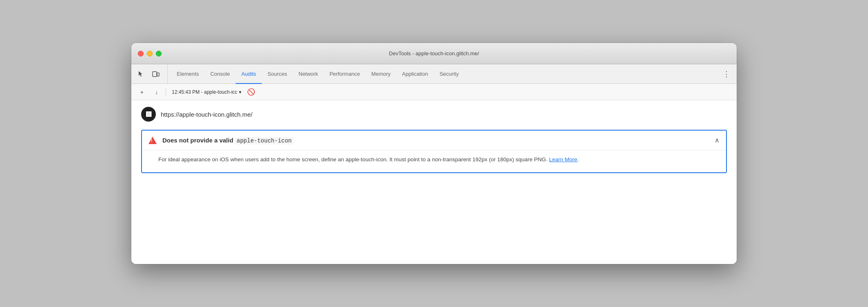  I want to click on window-title: DevTools - apple-touch-icon.glitch.me/, so click(434, 53).